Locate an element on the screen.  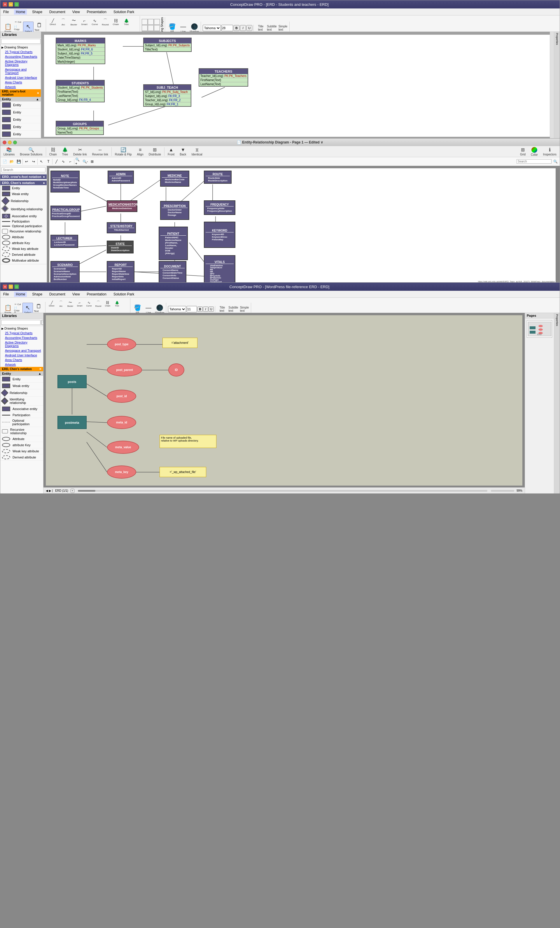
italic-btn: I is located at coordinates (243, 28).